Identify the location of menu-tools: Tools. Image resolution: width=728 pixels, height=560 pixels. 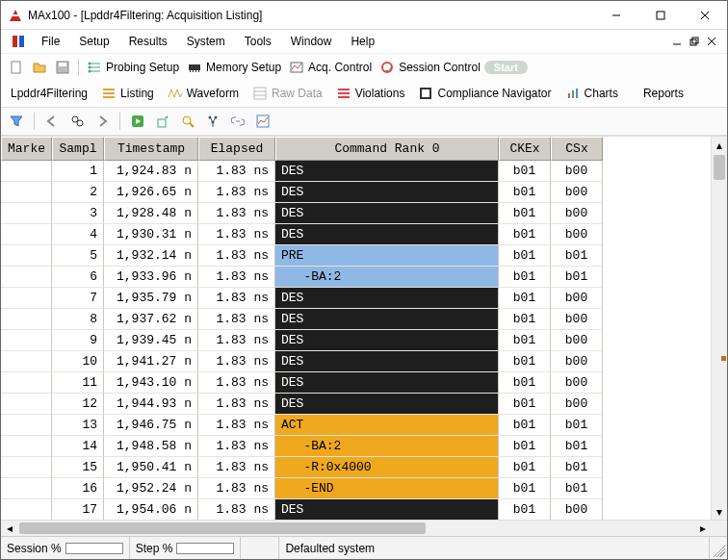
(258, 41).